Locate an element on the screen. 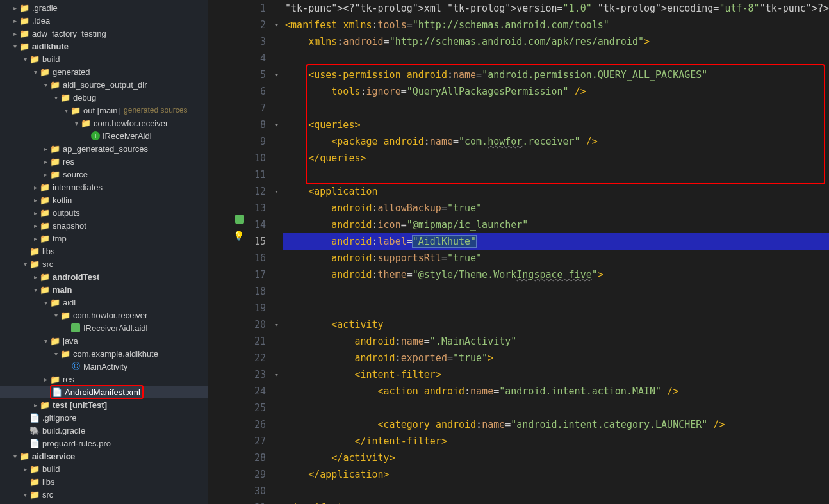  tree-item: ▾📁com.example.aidlkhute is located at coordinates (104, 354).